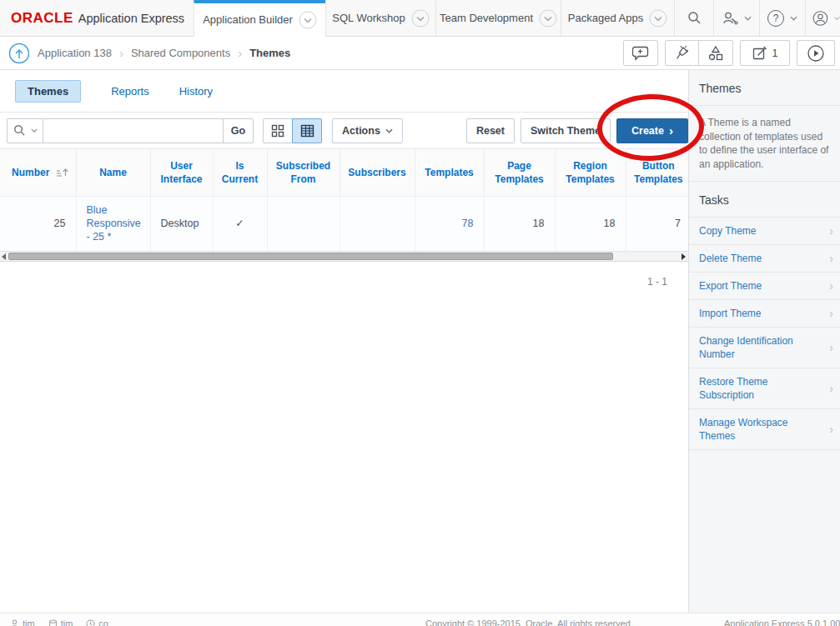 The width and height of the screenshot is (840, 626). I want to click on cell-user-interface: Desktop, so click(182, 223).